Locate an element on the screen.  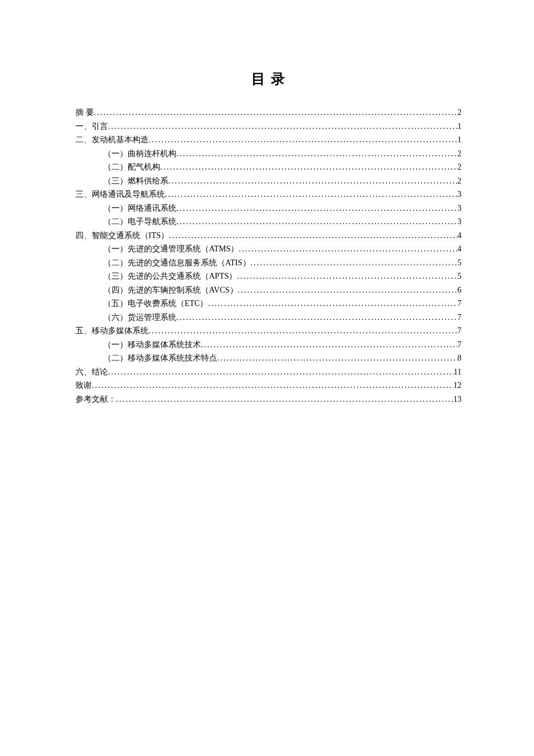
toc-entry: （一）曲柄连杆机构2 is located at coordinates (268, 154).